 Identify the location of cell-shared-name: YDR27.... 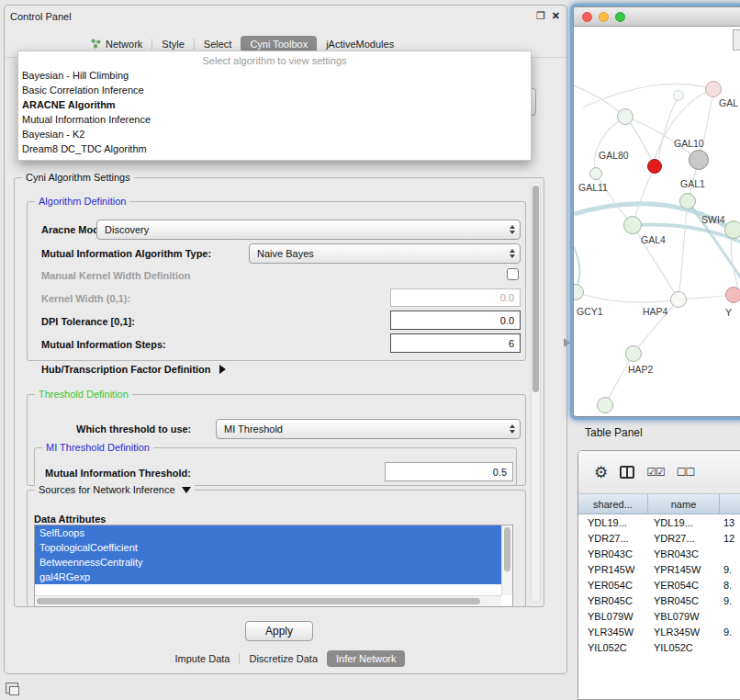
(613, 538).